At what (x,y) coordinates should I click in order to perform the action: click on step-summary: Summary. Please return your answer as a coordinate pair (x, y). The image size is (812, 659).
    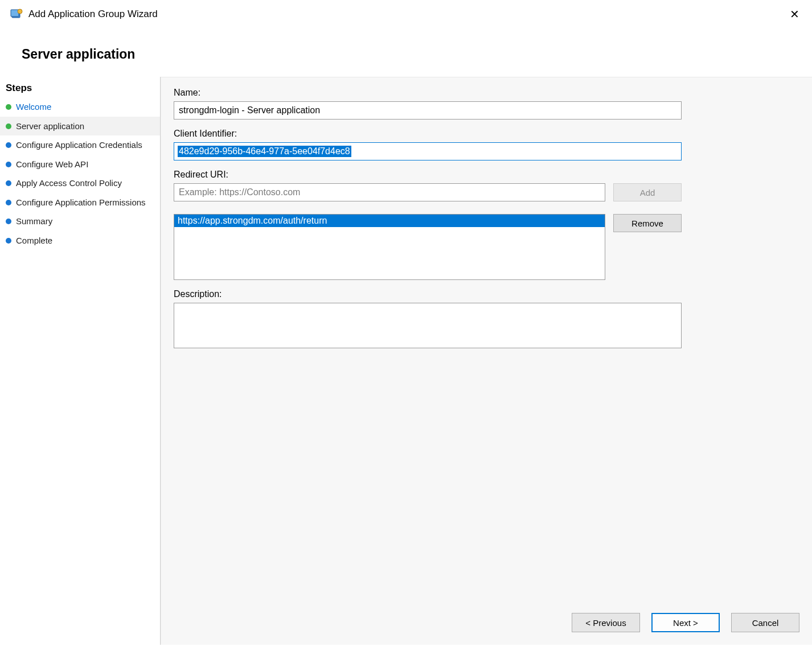
    Looking at the image, I should click on (80, 221).